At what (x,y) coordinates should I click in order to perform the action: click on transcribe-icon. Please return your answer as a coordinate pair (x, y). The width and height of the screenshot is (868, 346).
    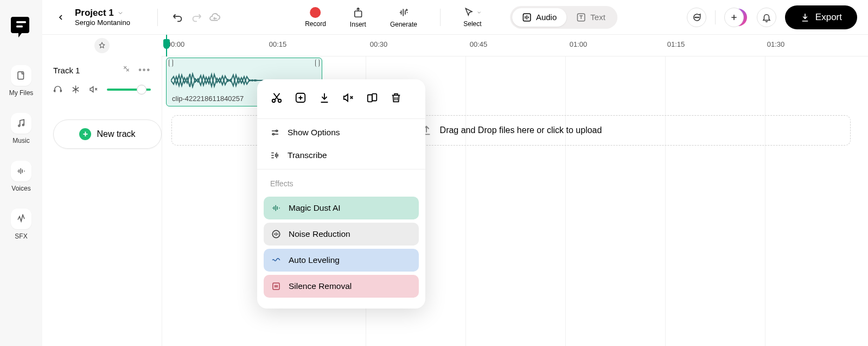
    Looking at the image, I should click on (275, 155).